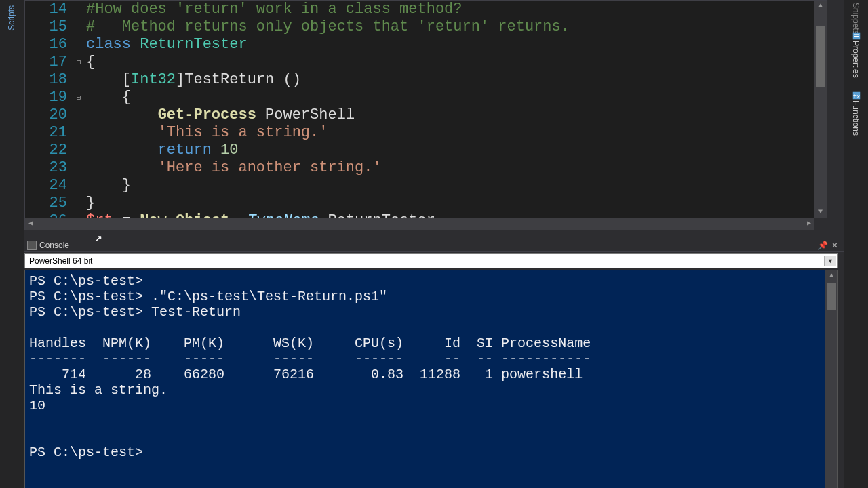  I want to click on terminal-line: This is a string., so click(431, 390).